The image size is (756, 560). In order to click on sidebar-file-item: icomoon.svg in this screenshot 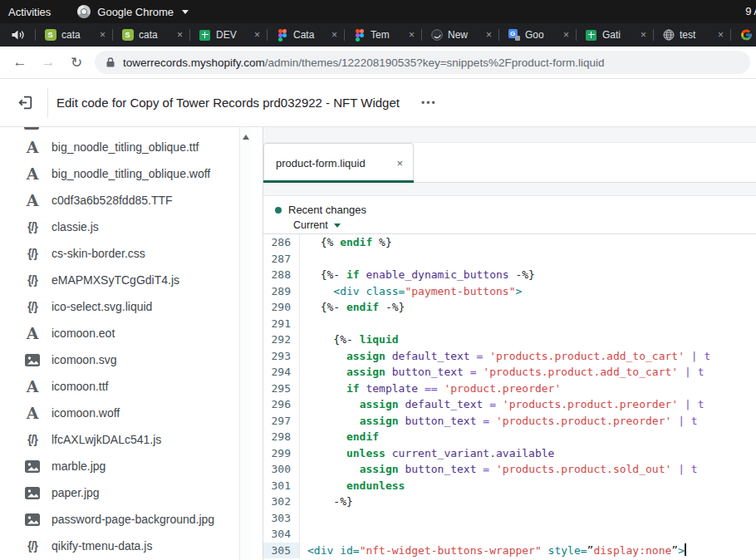, I will do `click(131, 360)`.